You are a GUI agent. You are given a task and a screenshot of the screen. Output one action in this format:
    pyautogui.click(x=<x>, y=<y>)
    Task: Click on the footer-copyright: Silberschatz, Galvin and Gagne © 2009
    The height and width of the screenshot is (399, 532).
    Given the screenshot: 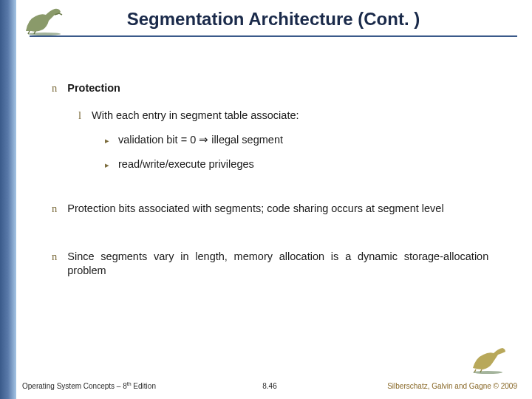 What is the action you would take?
    pyautogui.click(x=452, y=386)
    